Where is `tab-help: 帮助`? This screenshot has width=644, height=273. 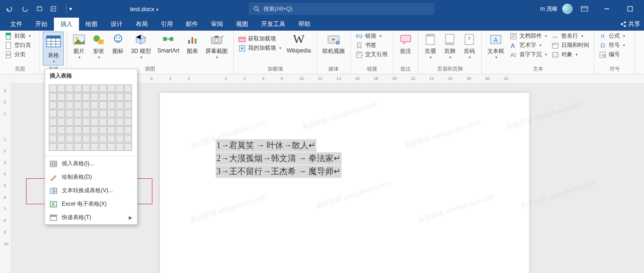
tab-help: 帮助 is located at coordinates (304, 24).